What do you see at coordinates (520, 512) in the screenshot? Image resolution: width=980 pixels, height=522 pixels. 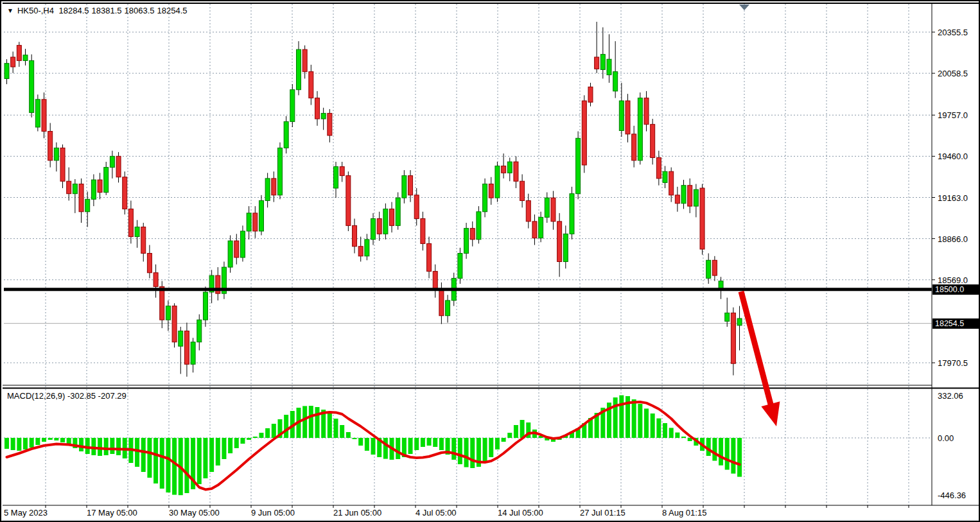 I see `time-axis-label: 14 Jul 05:00` at bounding box center [520, 512].